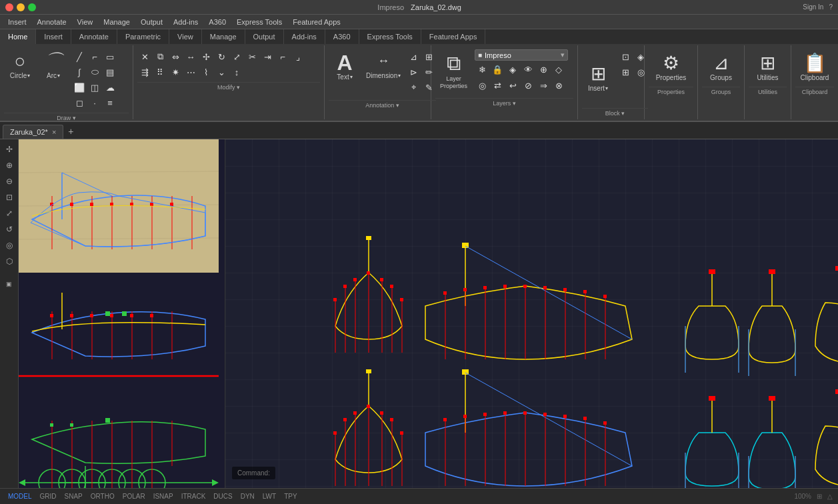 The height and width of the screenshot is (504, 838). Describe the element at coordinates (95, 103) in the screenshot. I see `point-button: ·` at that location.